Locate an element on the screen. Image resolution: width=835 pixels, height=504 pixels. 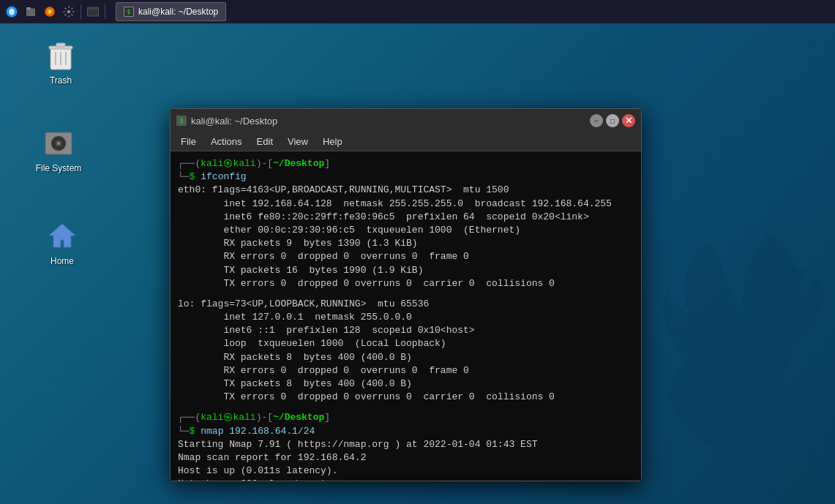
prompt-cmd-line-1: └─$ ifconfig is located at coordinates (405, 177).